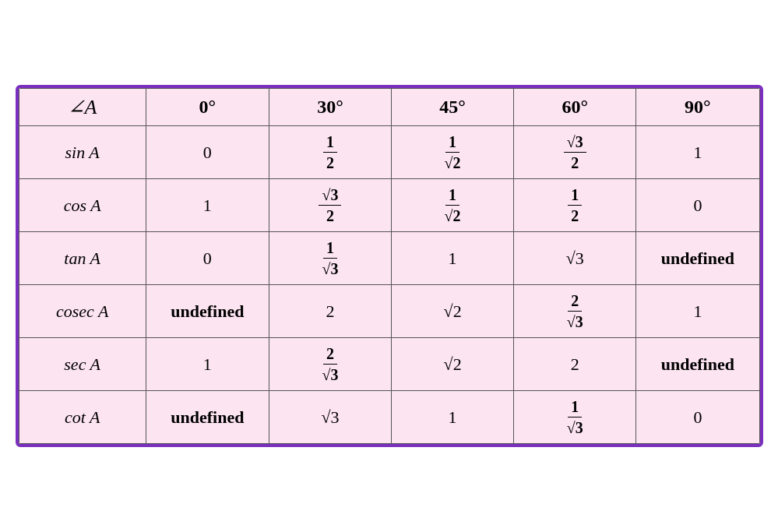 The image size is (778, 532). What do you see at coordinates (698, 365) in the screenshot?
I see `sec-90: undefined` at bounding box center [698, 365].